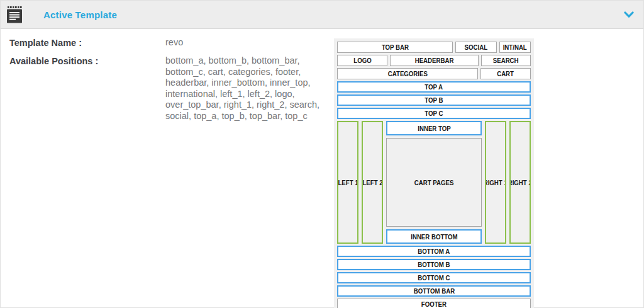 This screenshot has width=644, height=308. What do you see at coordinates (245, 88) in the screenshot?
I see `available-positions-value: bottom_a, bottom_b, bottom_bar, bottom_c…` at bounding box center [245, 88].